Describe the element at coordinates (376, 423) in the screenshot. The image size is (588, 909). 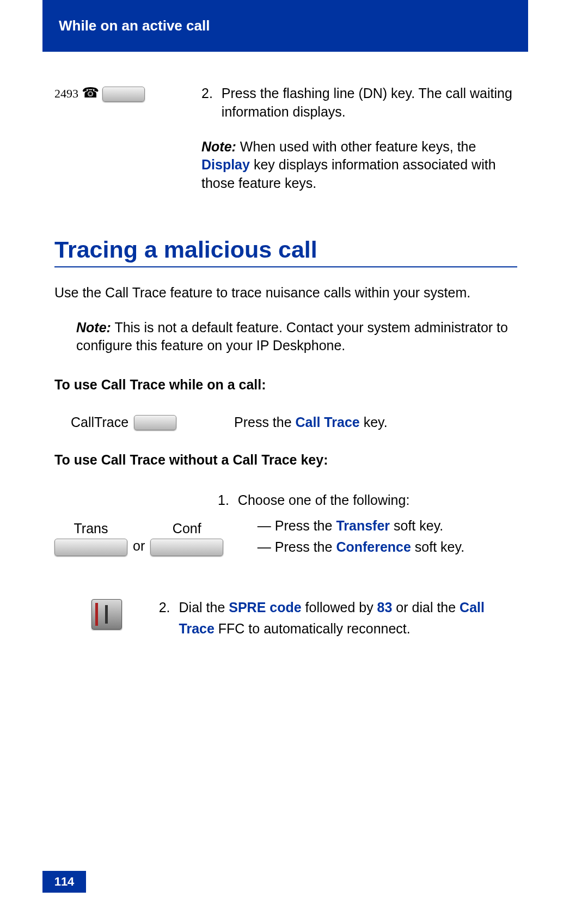
I see `calltrace-instruction: Press the Call Trace key.` at that location.